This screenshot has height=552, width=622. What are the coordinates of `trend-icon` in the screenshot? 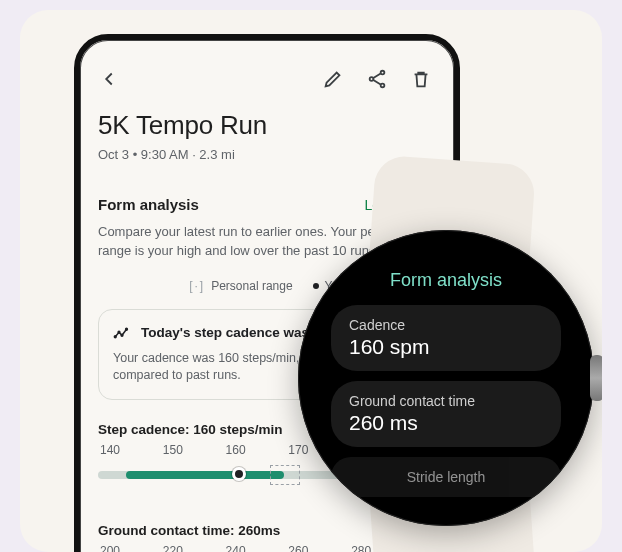 It's located at (122, 333).